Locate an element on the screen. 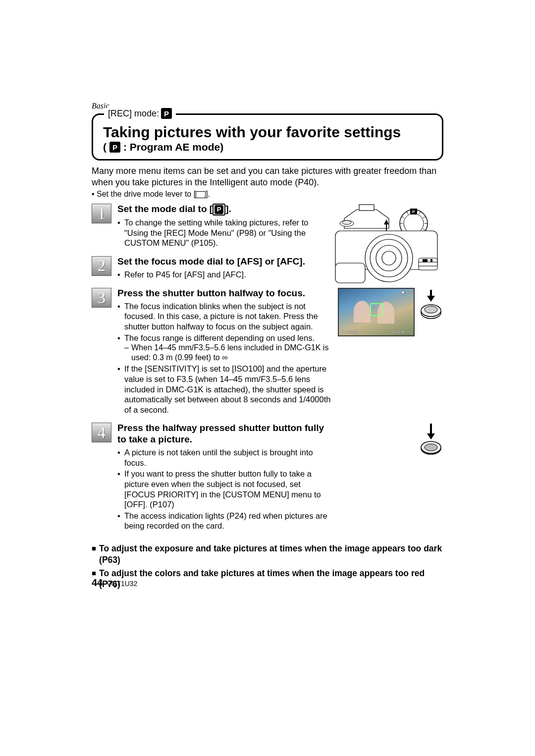 This screenshot has width=535, height=756. step-3-bullet: If the [SENSITIVITY] is set to [ISO100] … is located at coordinates (228, 389).